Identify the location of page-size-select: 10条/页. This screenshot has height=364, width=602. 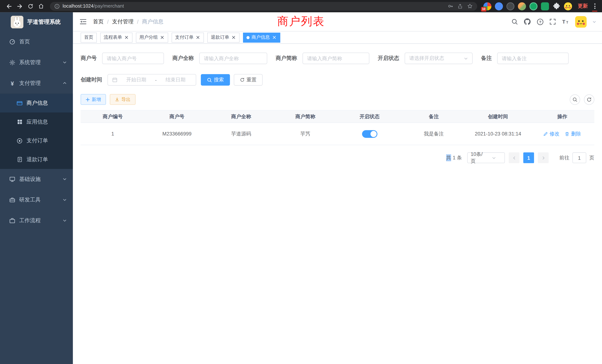
(486, 158).